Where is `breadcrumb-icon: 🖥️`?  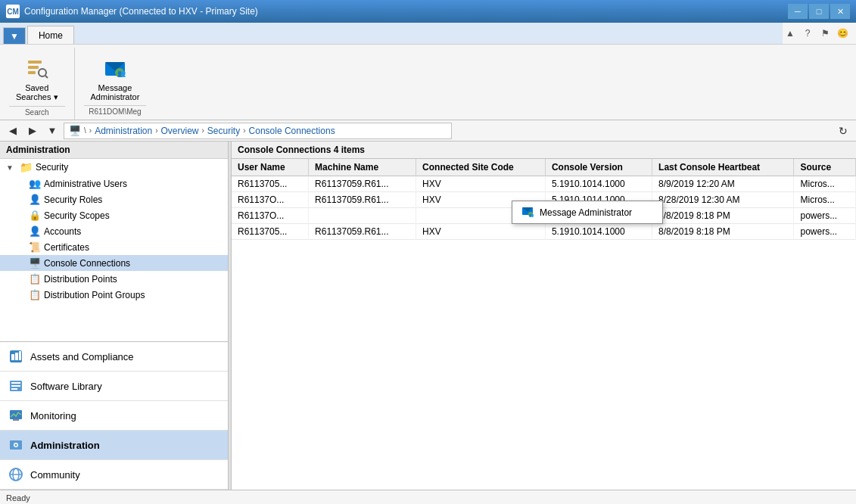 breadcrumb-icon: 🖥️ is located at coordinates (75, 130).